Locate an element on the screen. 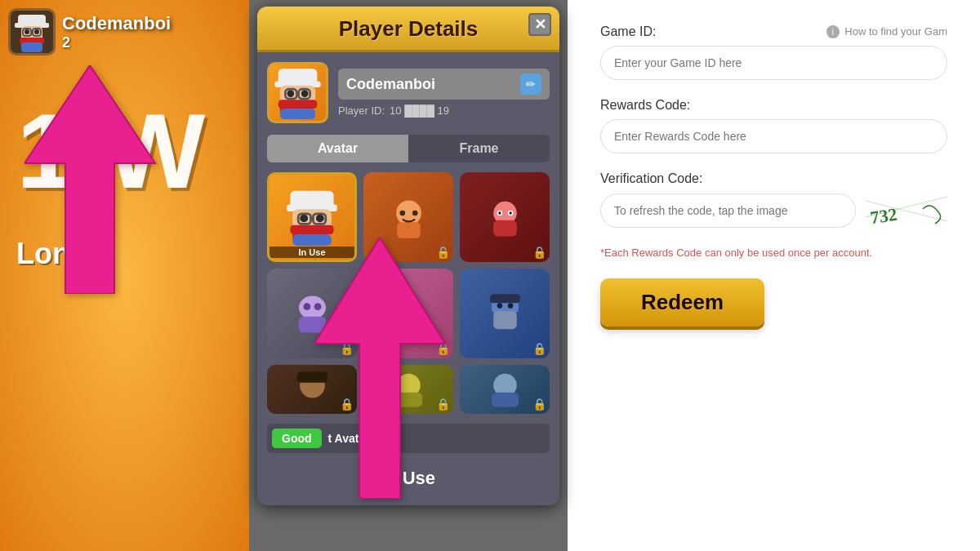  player-name-mid-text: Codemanboi is located at coordinates (390, 85).